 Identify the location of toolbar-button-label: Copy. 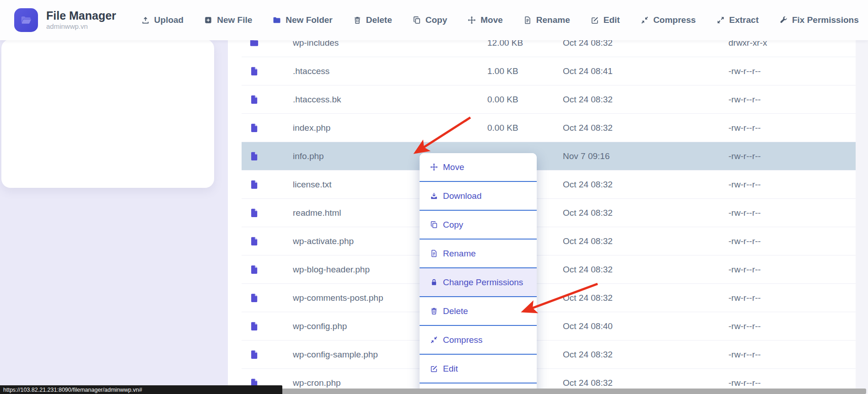
(437, 20).